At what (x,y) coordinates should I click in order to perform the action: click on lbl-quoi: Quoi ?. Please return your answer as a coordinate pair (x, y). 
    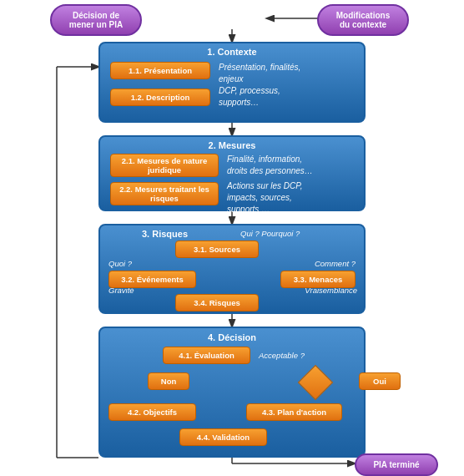
    Looking at the image, I should click on (120, 264).